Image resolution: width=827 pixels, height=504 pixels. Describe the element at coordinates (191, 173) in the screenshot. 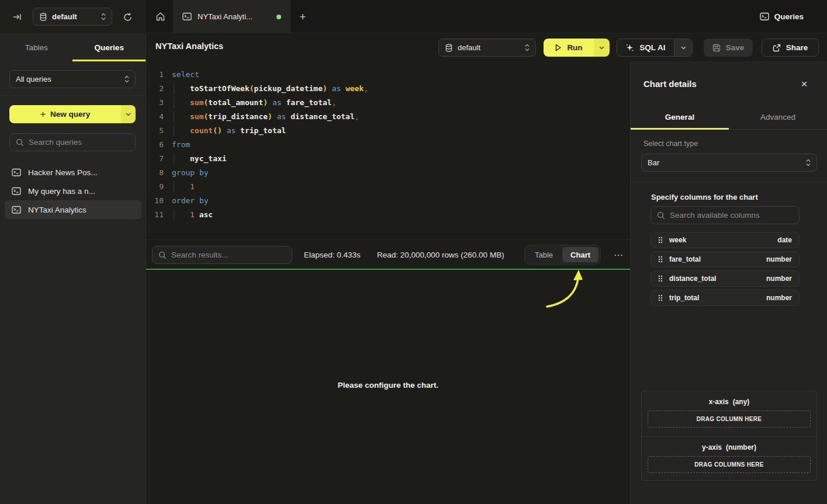

I see `line-code: group by` at that location.